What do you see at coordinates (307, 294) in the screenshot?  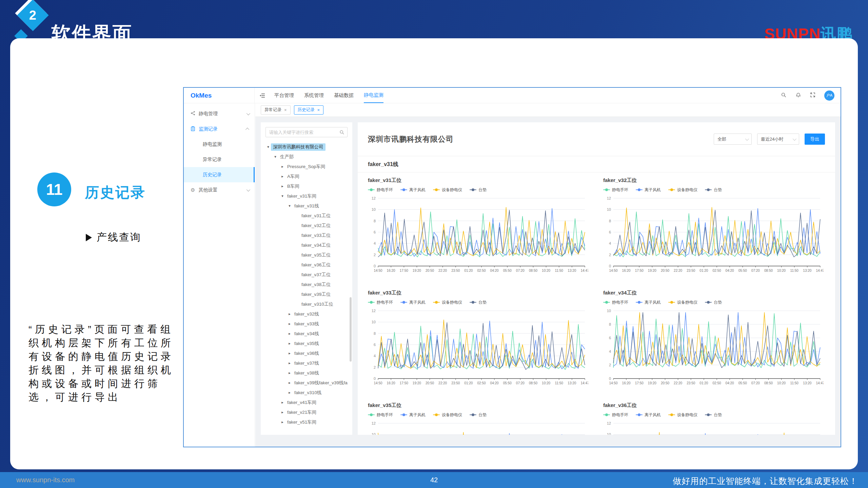 I see `tree-node: faker_v39工位` at bounding box center [307, 294].